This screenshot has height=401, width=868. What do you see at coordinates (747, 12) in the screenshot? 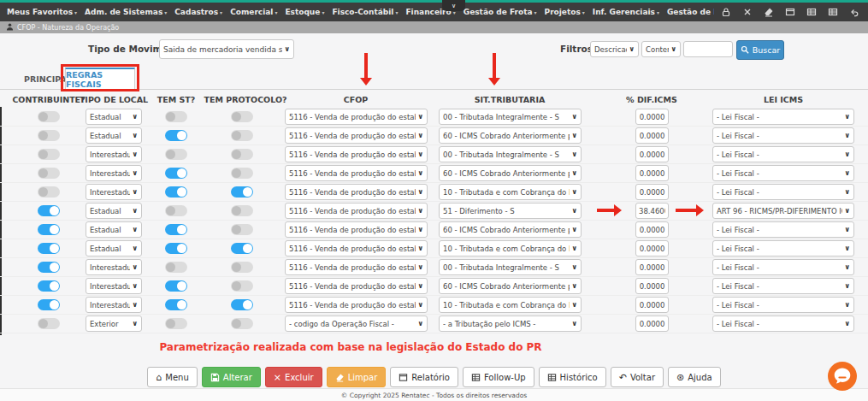
I see `close-icon` at bounding box center [747, 12].